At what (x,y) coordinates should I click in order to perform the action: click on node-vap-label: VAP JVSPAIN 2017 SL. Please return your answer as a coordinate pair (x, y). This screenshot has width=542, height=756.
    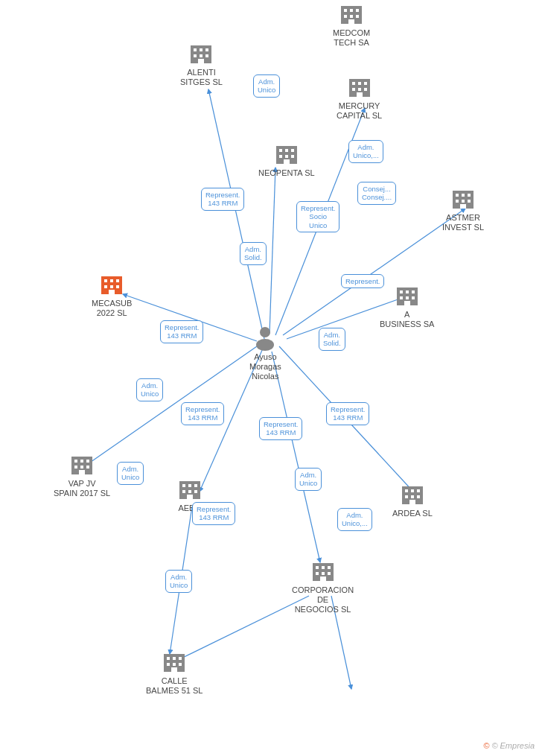
    Looking at the image, I should click on (82, 489).